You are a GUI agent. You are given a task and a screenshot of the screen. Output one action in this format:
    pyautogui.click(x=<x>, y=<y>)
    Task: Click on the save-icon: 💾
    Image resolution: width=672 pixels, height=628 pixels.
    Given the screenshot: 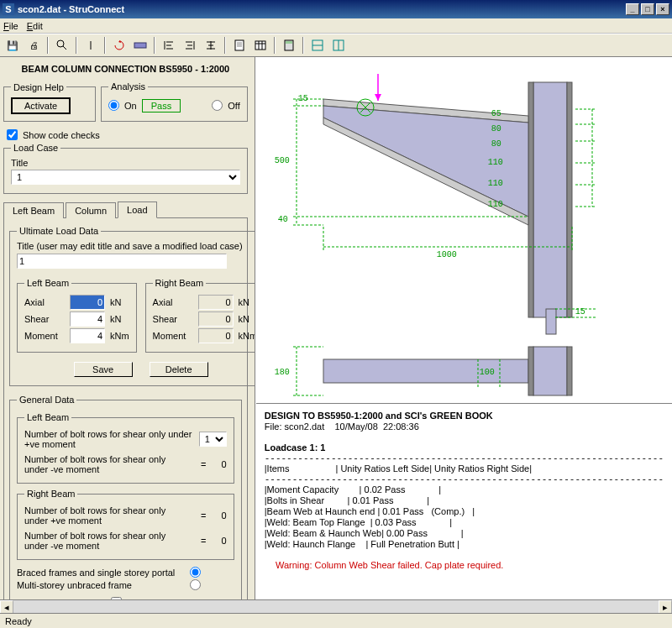 What is the action you would take?
    pyautogui.click(x=13, y=45)
    